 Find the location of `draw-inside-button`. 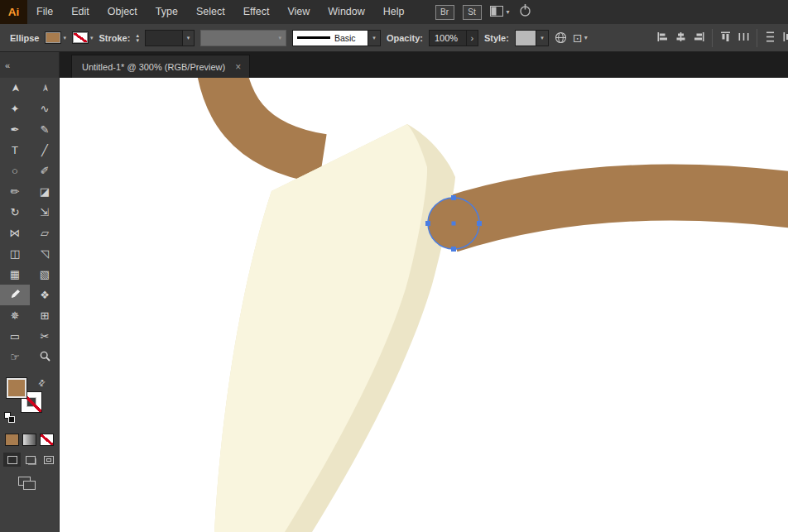

draw-inside-button is located at coordinates (48, 460).